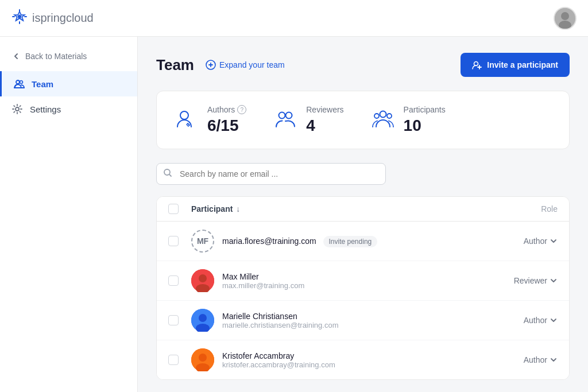 Image resolution: width=588 pixels, height=392 pixels. Describe the element at coordinates (565, 18) in the screenshot. I see `avatar-image` at that location.